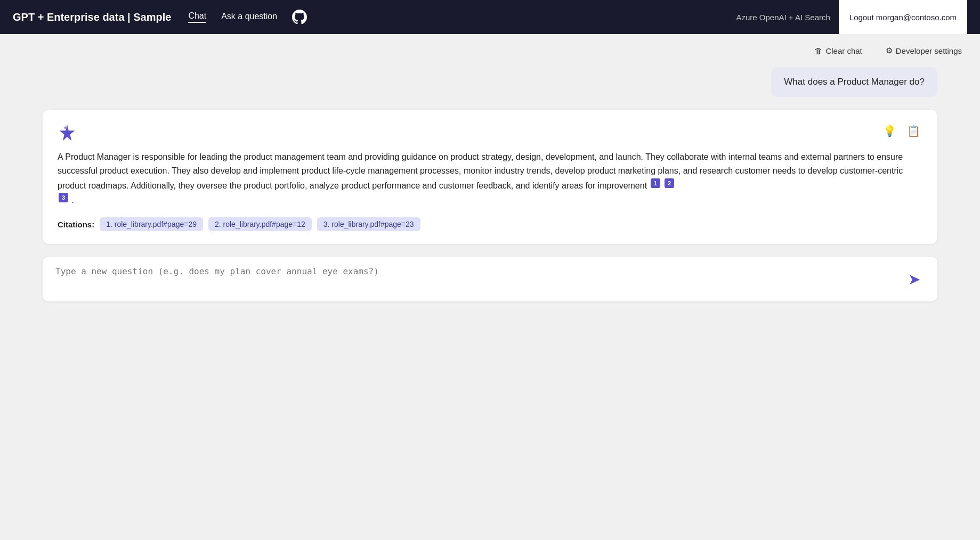 The image size is (980, 540). What do you see at coordinates (260, 224) in the screenshot?
I see `citation-chip-2: 2. role_library.pdf#page=12` at bounding box center [260, 224].